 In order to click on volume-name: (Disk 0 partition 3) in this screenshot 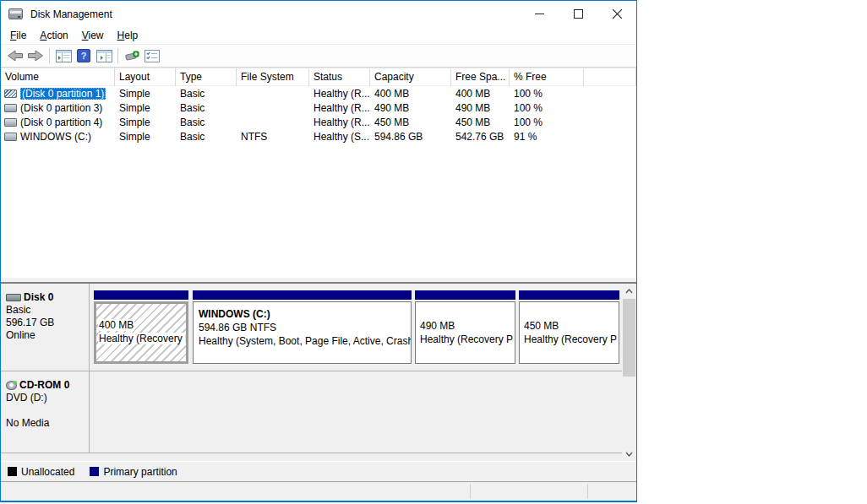, I will do `click(61, 108)`.